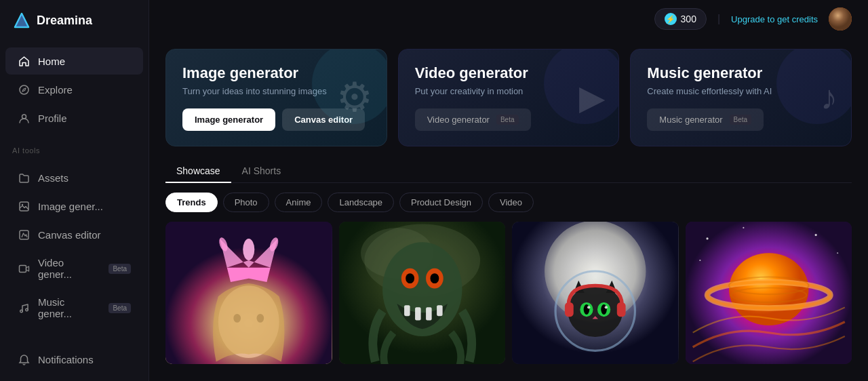 The width and height of the screenshot is (868, 381). Describe the element at coordinates (24, 359) in the screenshot. I see `bell-icon` at that location.